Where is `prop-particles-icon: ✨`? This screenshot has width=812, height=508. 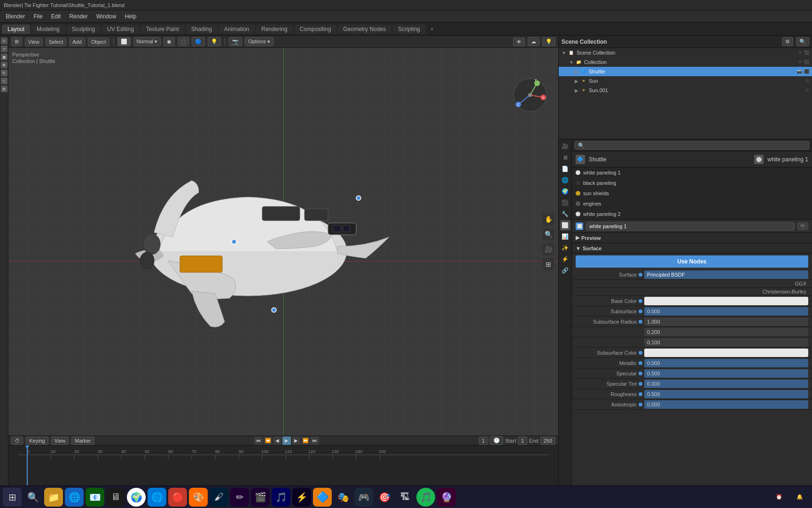 prop-particles-icon: ✨ is located at coordinates (565, 248).